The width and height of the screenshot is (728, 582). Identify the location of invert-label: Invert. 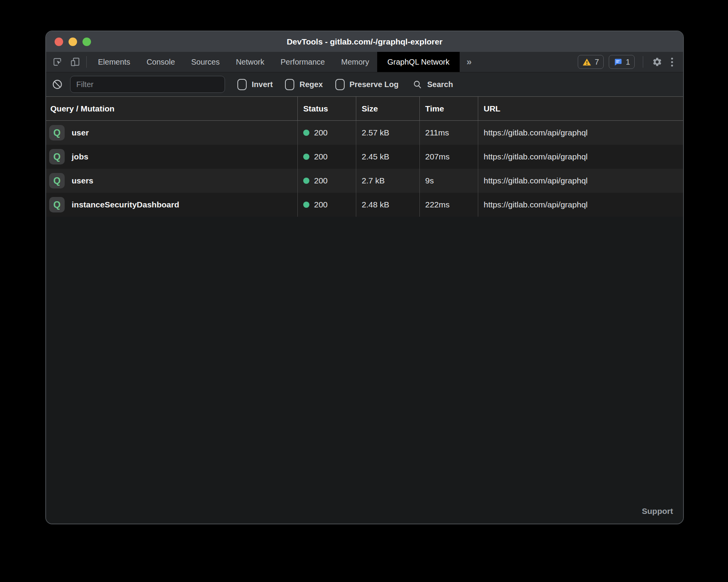
(262, 84).